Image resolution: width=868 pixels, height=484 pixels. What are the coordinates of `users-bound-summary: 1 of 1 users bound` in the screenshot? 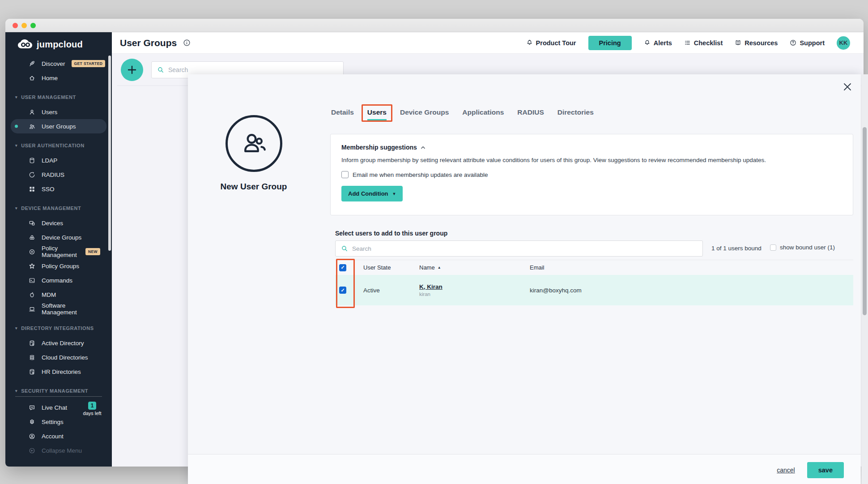 It's located at (736, 248).